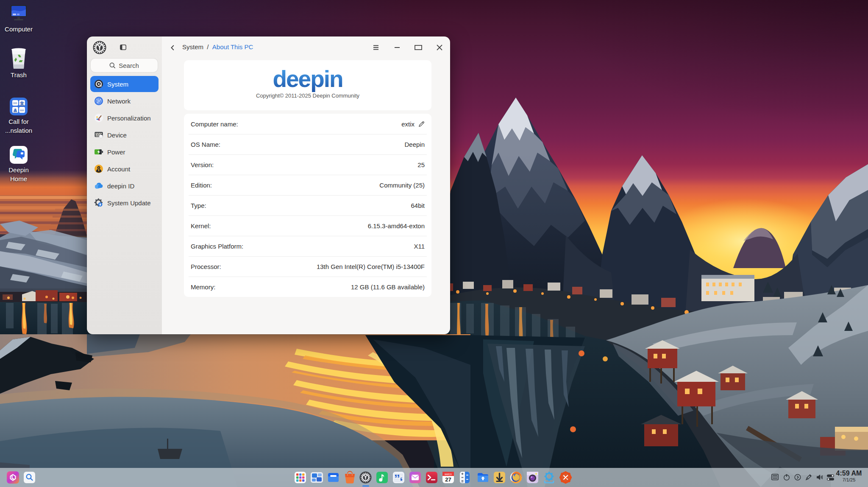 This screenshot has width=868, height=487. What do you see at coordinates (308, 96) in the screenshot?
I see `svg-text:Copyright© 2011-2025 Deepin Co: Copyright© 2011-2025 Deepin Community` at bounding box center [308, 96].